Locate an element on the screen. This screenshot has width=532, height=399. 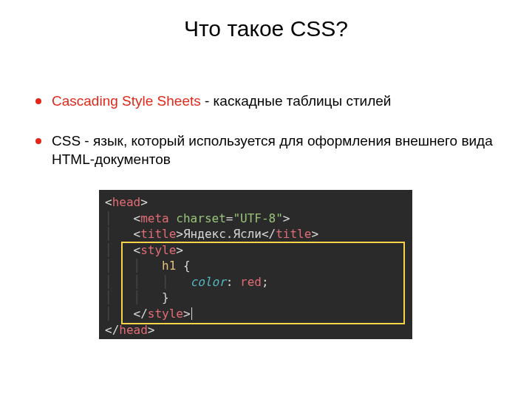
code-line: │ │ } is located at coordinates (256, 298).